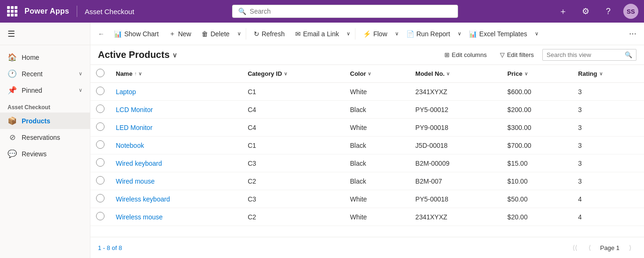  What do you see at coordinates (367, 199) in the screenshot?
I see `table-row: Wireless keyboard C3 White PY5-00018 $50…` at bounding box center [367, 199].